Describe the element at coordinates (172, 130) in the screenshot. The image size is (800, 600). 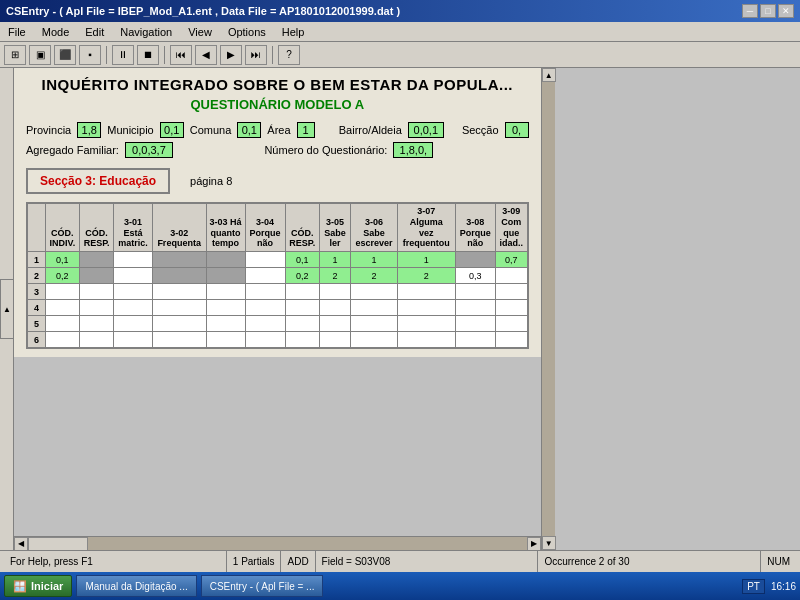
I see `municipio-input: 0,1` at that location.